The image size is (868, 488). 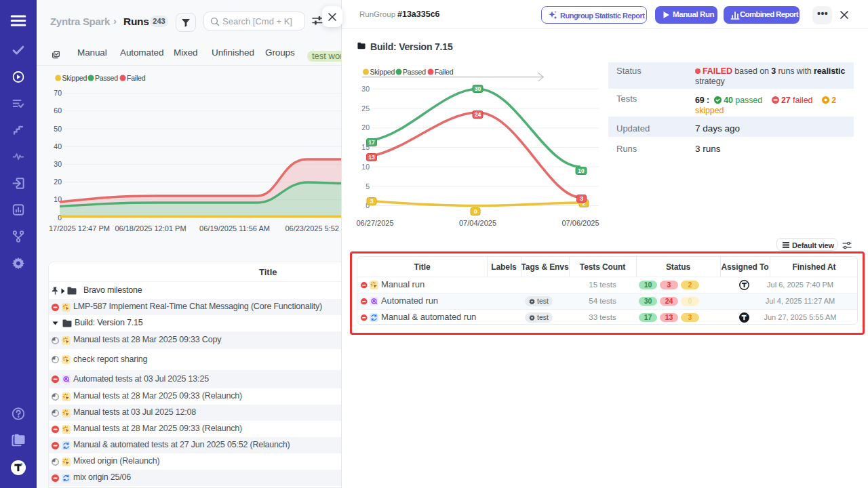 I want to click on svg-text: 07/06/2025, so click(x=580, y=223).